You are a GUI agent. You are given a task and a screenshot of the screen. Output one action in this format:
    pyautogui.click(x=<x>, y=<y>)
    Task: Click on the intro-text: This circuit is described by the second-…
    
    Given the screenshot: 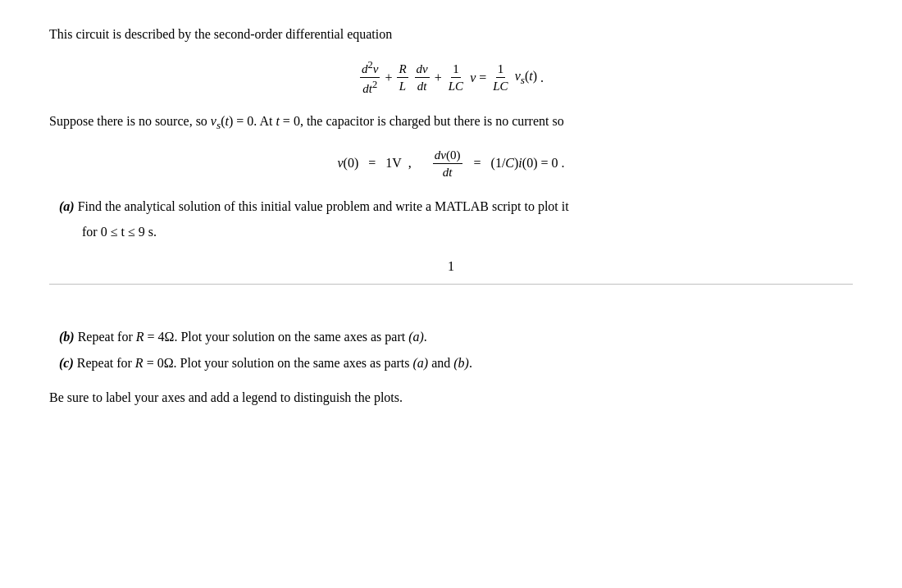 What is the action you would take?
    pyautogui.click(x=451, y=34)
    